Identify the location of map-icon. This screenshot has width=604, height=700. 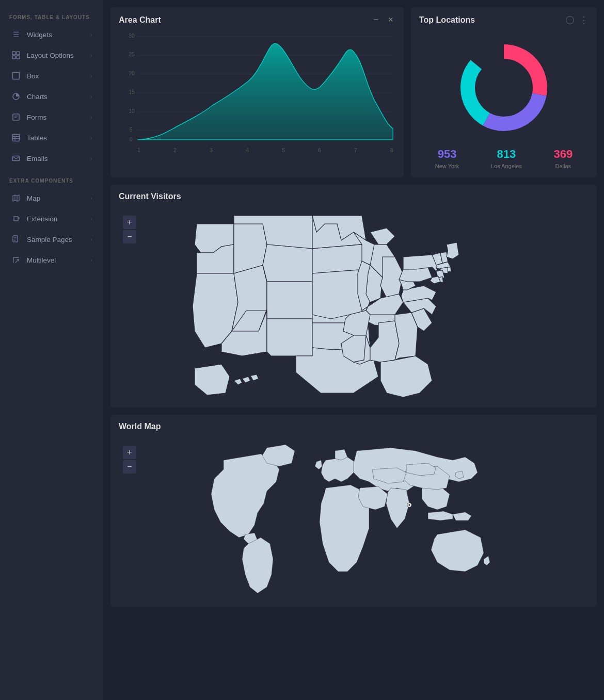
(16, 198).